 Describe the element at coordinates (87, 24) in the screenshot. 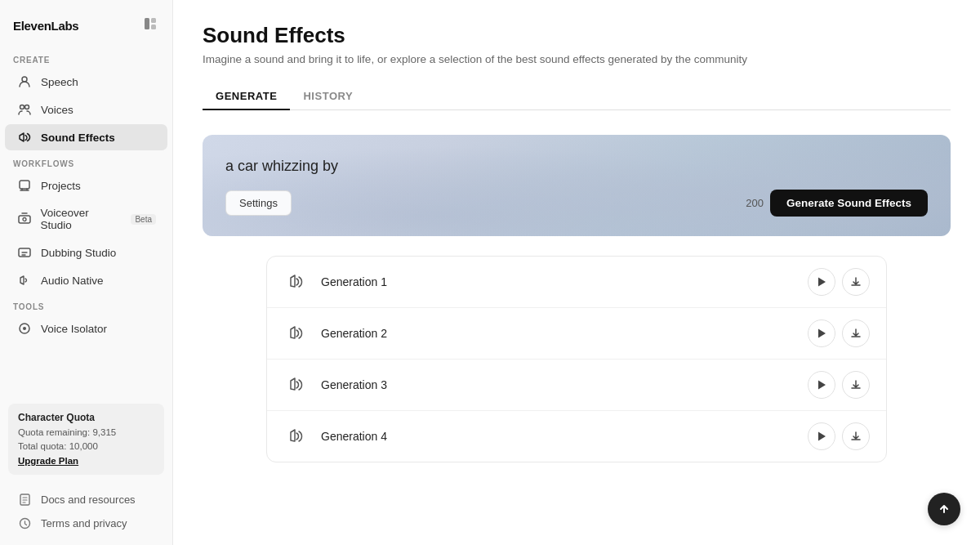

I see `sidebar-logo: ElevenLabs` at that location.